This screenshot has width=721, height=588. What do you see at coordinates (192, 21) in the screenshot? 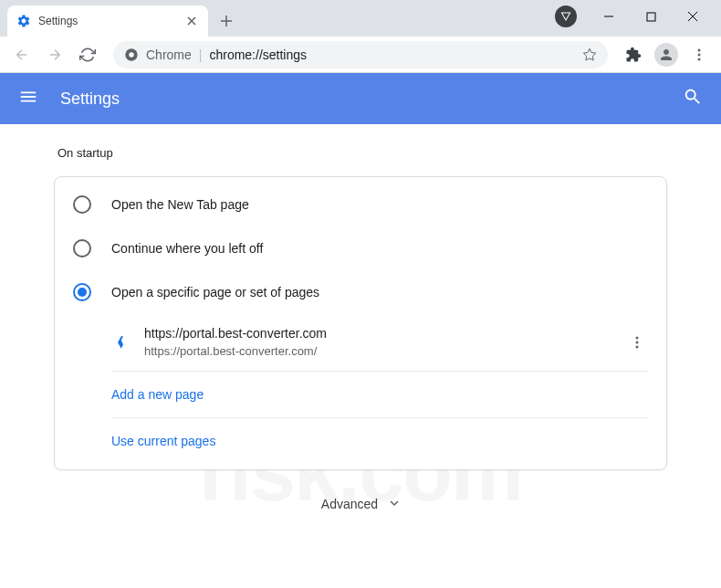
I see `tab-close-icon` at bounding box center [192, 21].